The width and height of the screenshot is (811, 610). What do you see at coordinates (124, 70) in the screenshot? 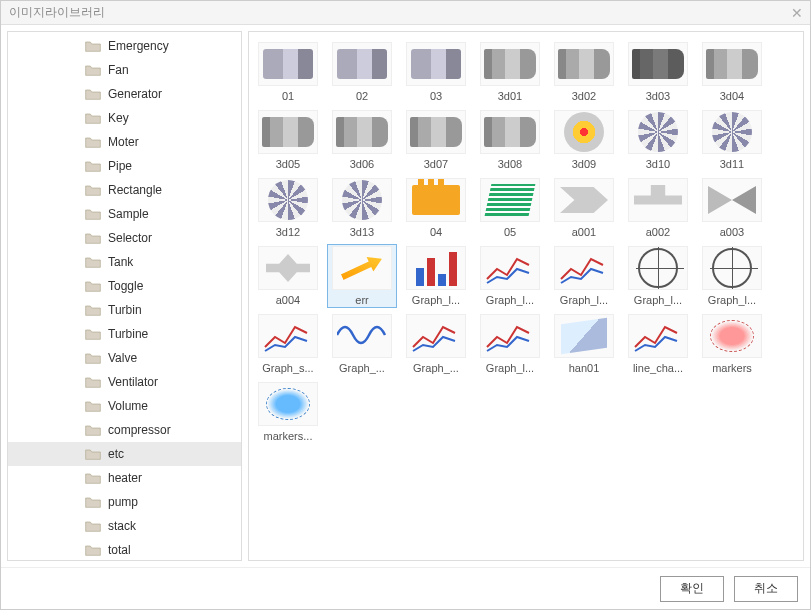
I see `tree-item-fan: Fan` at bounding box center [124, 70].